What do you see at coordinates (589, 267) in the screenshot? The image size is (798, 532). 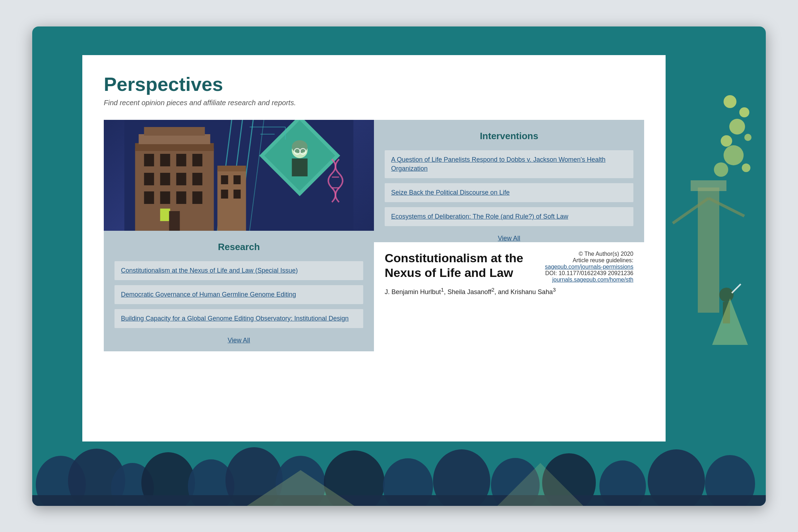 I see `article-guidelines-url: sagepub.com/journals-permissions` at bounding box center [589, 267].